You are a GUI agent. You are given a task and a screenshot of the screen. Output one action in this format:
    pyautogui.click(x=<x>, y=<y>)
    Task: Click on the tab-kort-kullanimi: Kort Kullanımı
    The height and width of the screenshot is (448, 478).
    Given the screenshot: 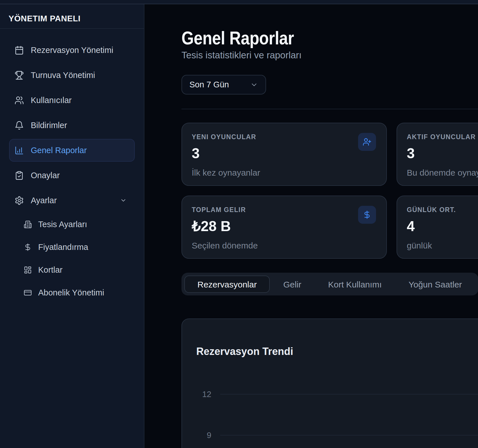 What is the action you would take?
    pyautogui.click(x=355, y=284)
    